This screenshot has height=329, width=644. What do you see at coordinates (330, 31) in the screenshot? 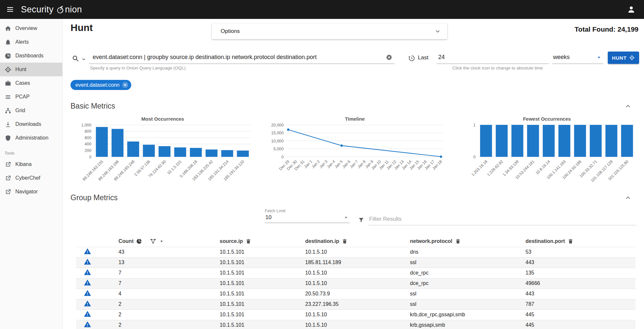
I see `options-dropdown: Options` at bounding box center [330, 31].